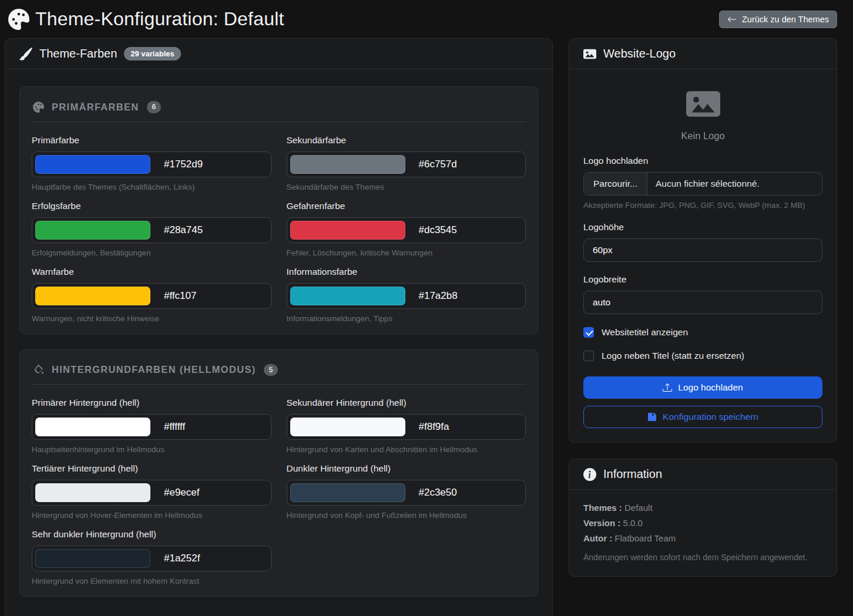 This screenshot has width=853, height=616. Describe the element at coordinates (407, 427) in the screenshot. I see `color-input-group: #f8f9fa` at that location.